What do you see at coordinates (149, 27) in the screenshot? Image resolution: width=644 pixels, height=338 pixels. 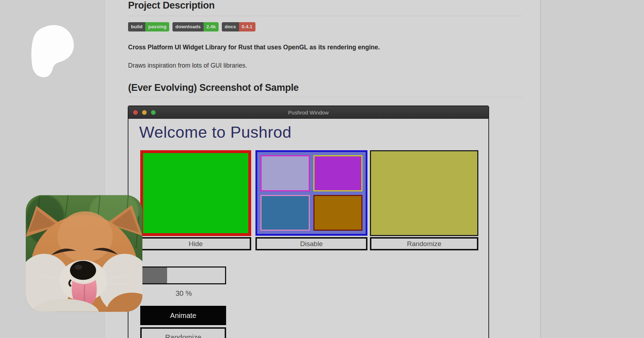 I see `build-status-badge: build passing` at bounding box center [149, 27].